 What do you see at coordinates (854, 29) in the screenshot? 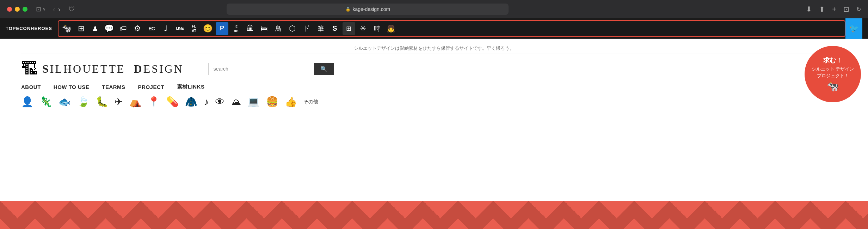
I see `twitter-icon: 🐦` at bounding box center [854, 29].